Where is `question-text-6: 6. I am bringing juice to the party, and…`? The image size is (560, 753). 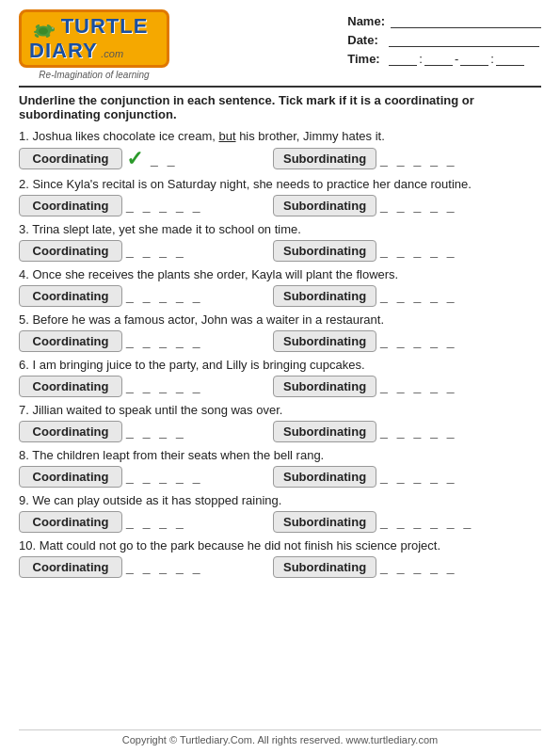
question-text-6: 6. I am bringing juice to the party, and… is located at coordinates (280, 365).